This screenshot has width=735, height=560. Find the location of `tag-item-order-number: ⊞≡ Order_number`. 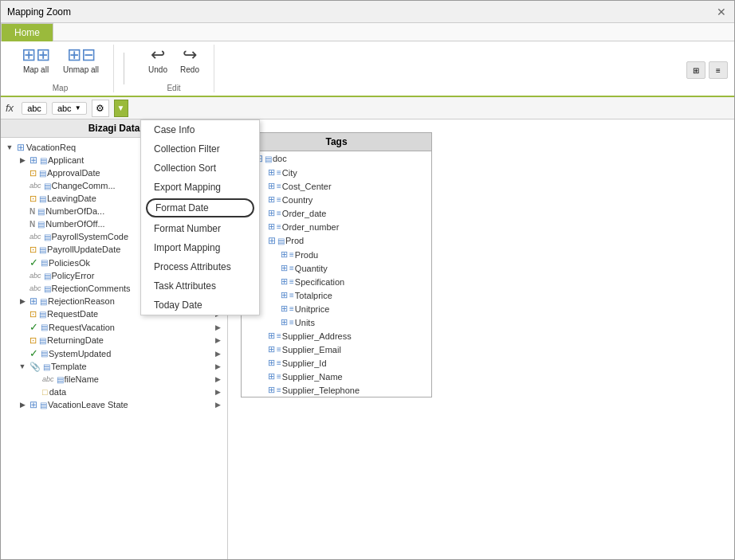

tag-item-order-number: ⊞≡ Order_number is located at coordinates (336, 226).